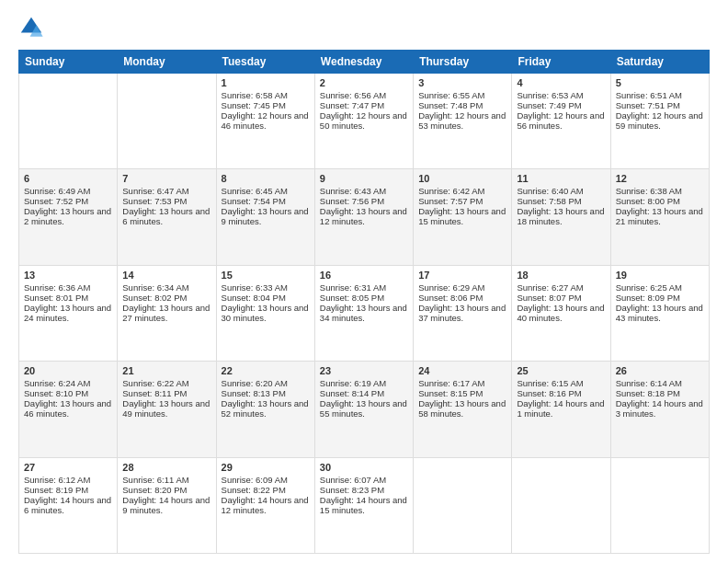 This screenshot has width=728, height=563. What do you see at coordinates (266, 505) in the screenshot?
I see `day-info: Daylight: 14 hours and 12 minutes.` at bounding box center [266, 505].